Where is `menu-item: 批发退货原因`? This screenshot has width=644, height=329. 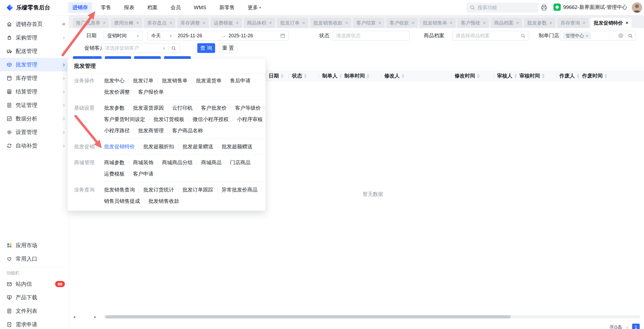
menu-item: 批发退货原因 is located at coordinates (152, 108).